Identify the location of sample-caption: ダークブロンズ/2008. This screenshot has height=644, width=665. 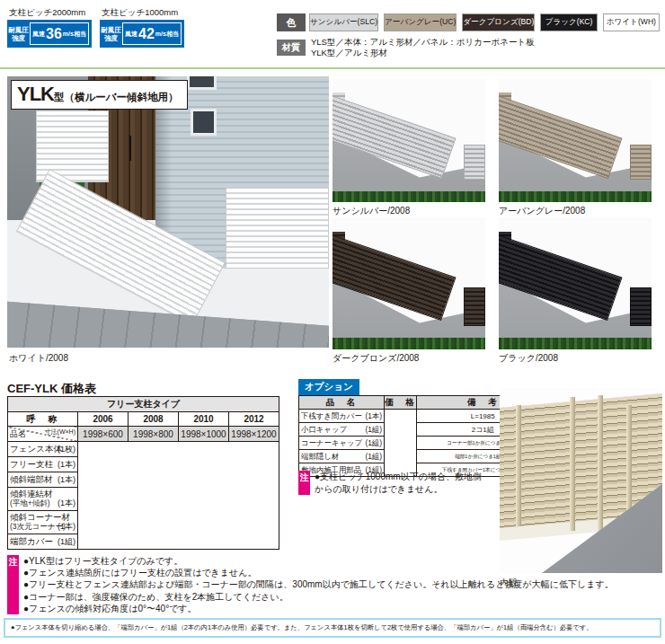
(376, 358).